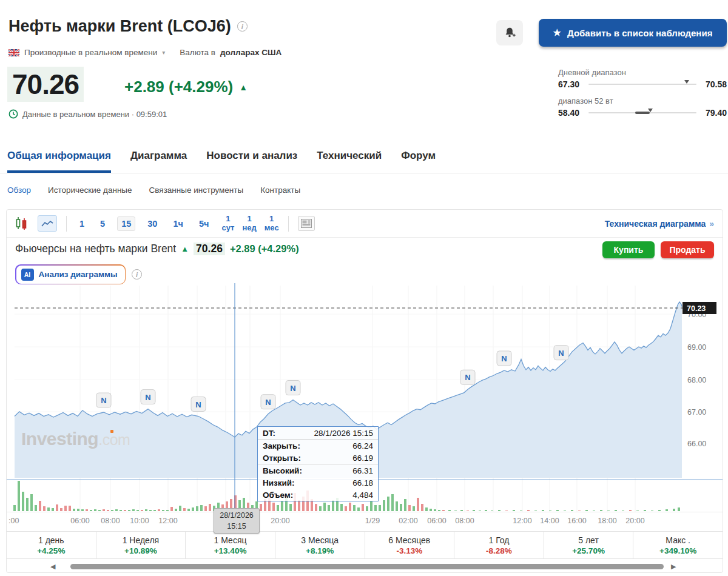 Image resolution: width=728 pixels, height=576 pixels. Describe the element at coordinates (126, 224) in the screenshot. I see `interval-button: 15` at that location.